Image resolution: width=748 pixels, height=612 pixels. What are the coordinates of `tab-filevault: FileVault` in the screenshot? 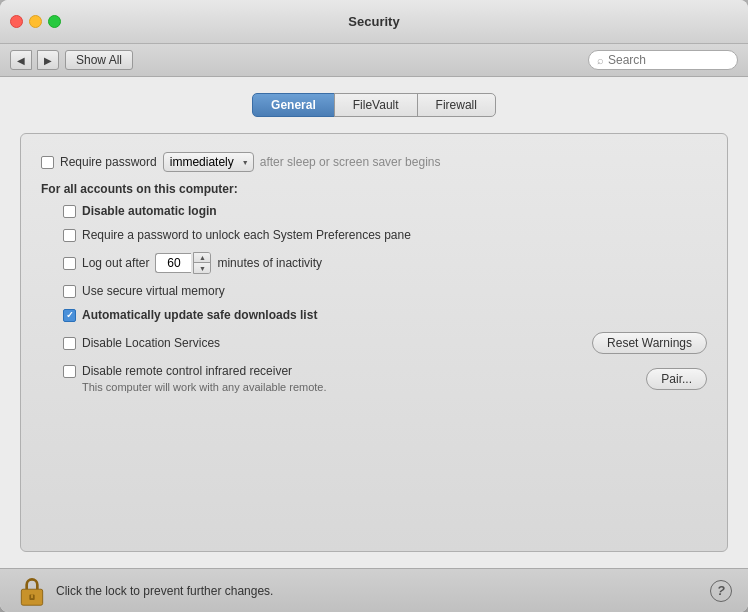 It's located at (376, 105).